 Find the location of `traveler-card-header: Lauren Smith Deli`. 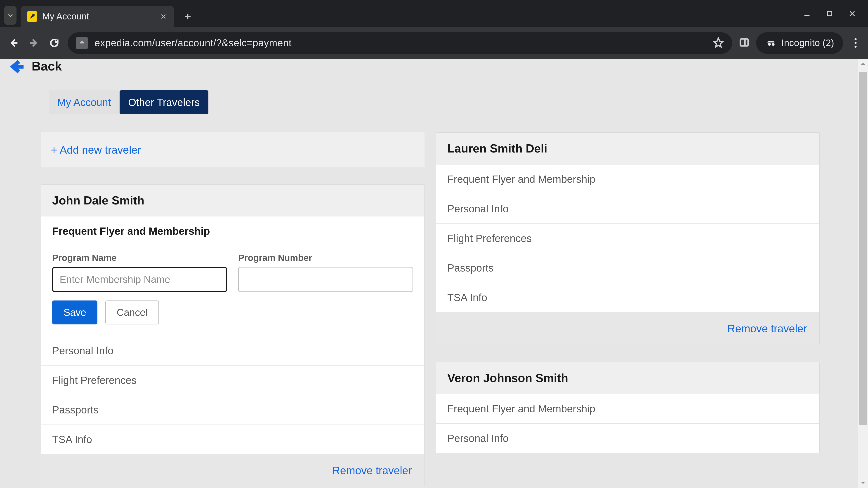

traveler-card-header: Lauren Smith Deli is located at coordinates (628, 149).